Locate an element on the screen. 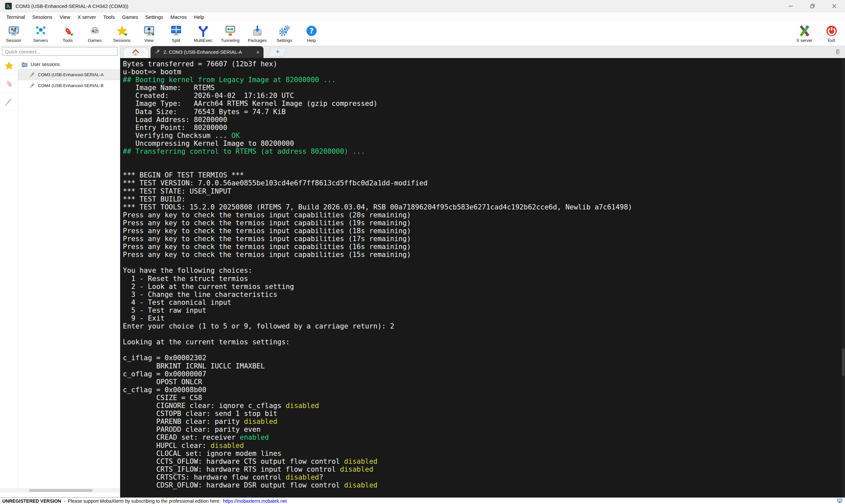 The width and height of the screenshot is (845, 504). toolbar-button-label: Tunneling is located at coordinates (230, 40).